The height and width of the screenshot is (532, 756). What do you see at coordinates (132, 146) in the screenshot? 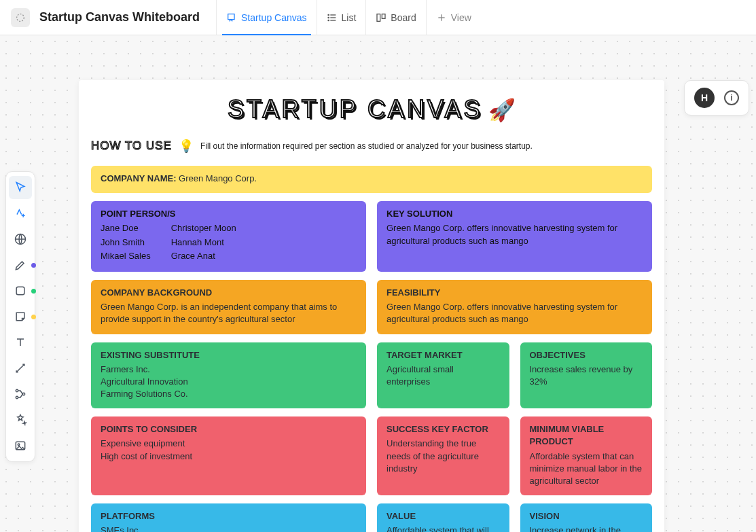
I see `howto-title: HOW TO USE` at bounding box center [132, 146].